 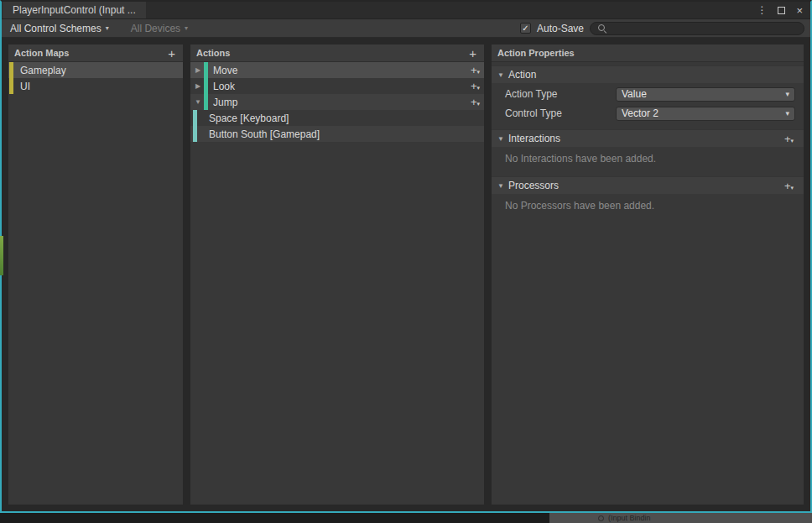 What do you see at coordinates (697, 29) in the screenshot?
I see `search-input` at bounding box center [697, 29].